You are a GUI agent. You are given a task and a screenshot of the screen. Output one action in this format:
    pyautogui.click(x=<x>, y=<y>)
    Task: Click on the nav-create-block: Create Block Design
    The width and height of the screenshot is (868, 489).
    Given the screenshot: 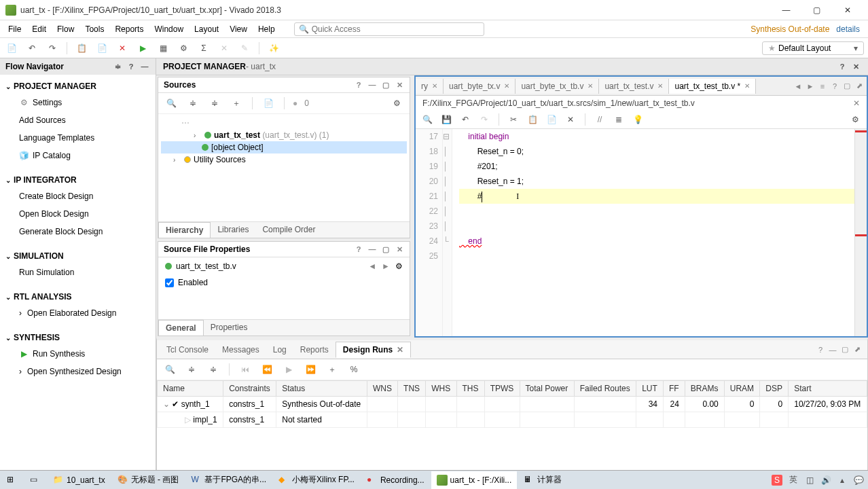 What is the action you would take?
    pyautogui.click(x=77, y=196)
    